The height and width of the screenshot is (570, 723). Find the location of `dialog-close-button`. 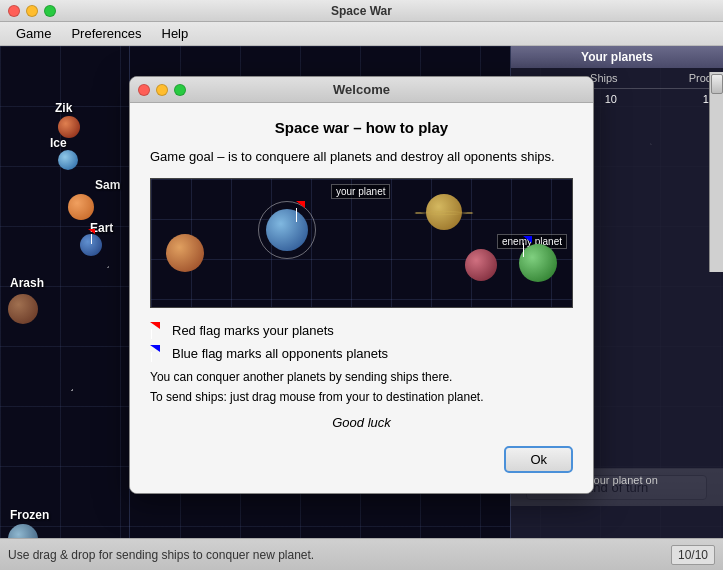

dialog-close-button is located at coordinates (144, 90).